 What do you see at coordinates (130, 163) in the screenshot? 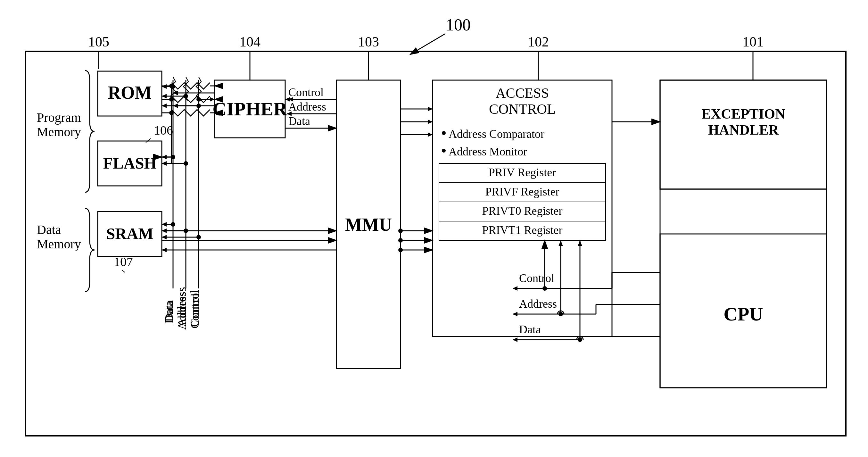
I see `flash-label: FLASH` at bounding box center [130, 163].